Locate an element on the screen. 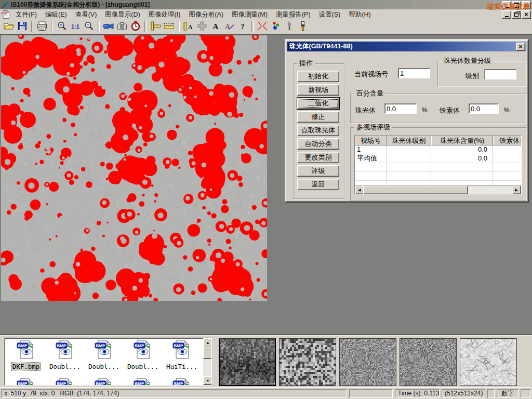  correct-button: 修正 is located at coordinates (318, 117).